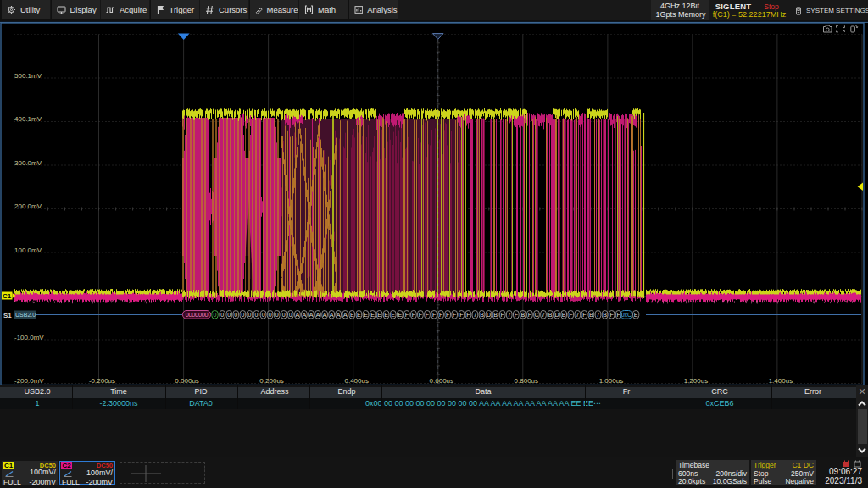 The height and width of the screenshot is (488, 868). What do you see at coordinates (356, 381) in the screenshot?
I see `svg-text: 0.400us` at bounding box center [356, 381].